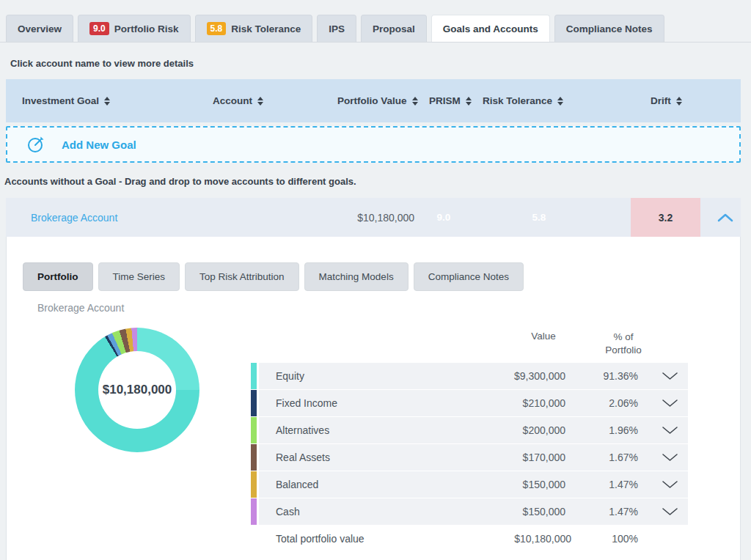  What do you see at coordinates (725, 217) in the screenshot?
I see `collapse-account-button` at bounding box center [725, 217].